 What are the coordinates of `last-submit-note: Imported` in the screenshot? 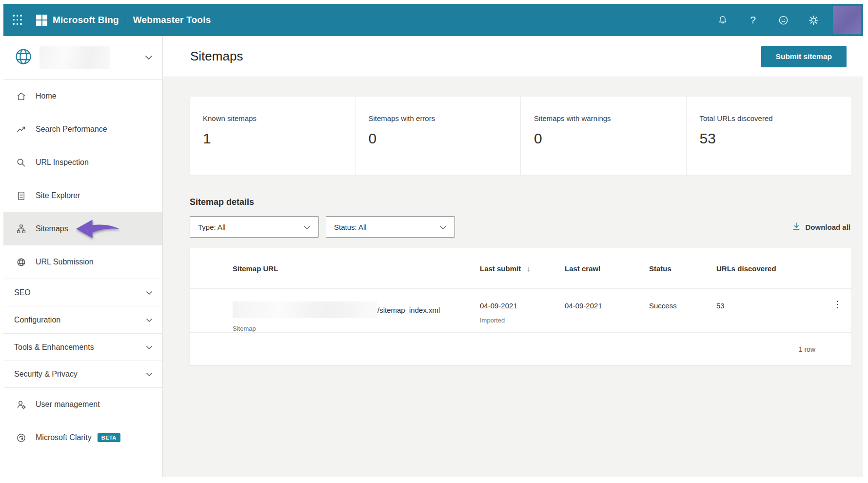 It's located at (522, 320).